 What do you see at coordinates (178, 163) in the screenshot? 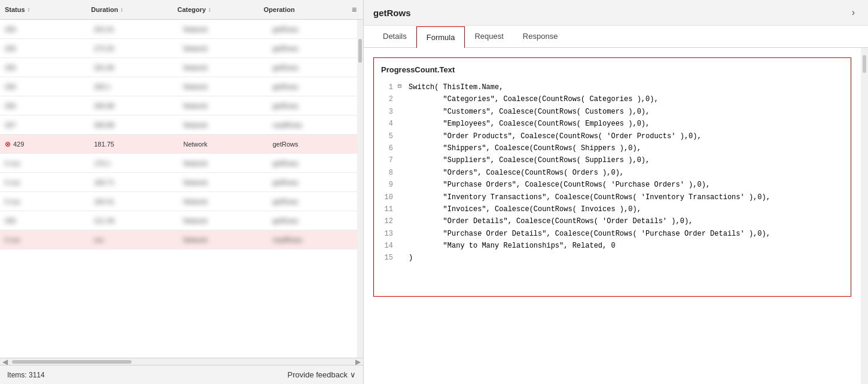
I see `table-row: 0 xxx 176.1 Network getRows` at bounding box center [178, 163].